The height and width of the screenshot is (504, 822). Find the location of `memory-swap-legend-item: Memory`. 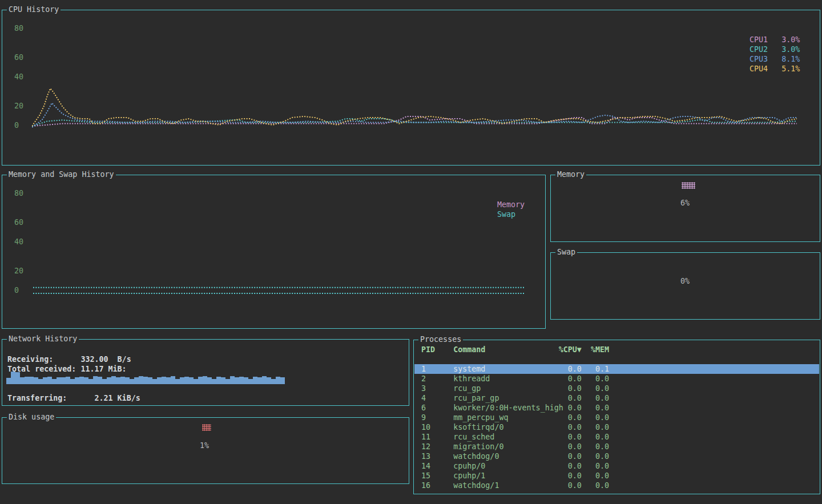

memory-swap-legend-item: Memory is located at coordinates (511, 204).